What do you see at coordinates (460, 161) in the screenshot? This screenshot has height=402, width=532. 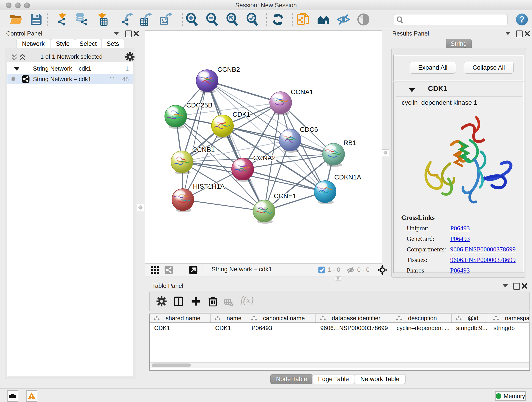 I see `protein-structure-image` at bounding box center [460, 161].